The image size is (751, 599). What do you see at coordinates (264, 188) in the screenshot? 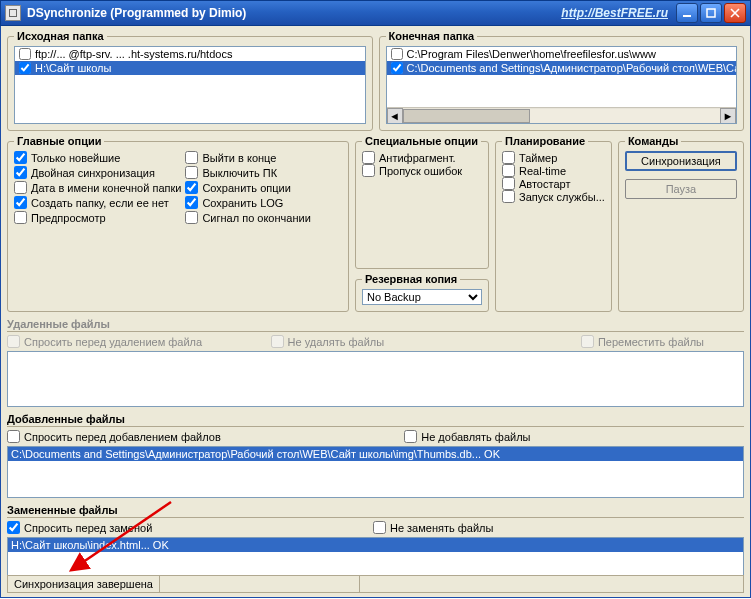
I see `opt-save-options: Сохранить опции` at bounding box center [264, 188].